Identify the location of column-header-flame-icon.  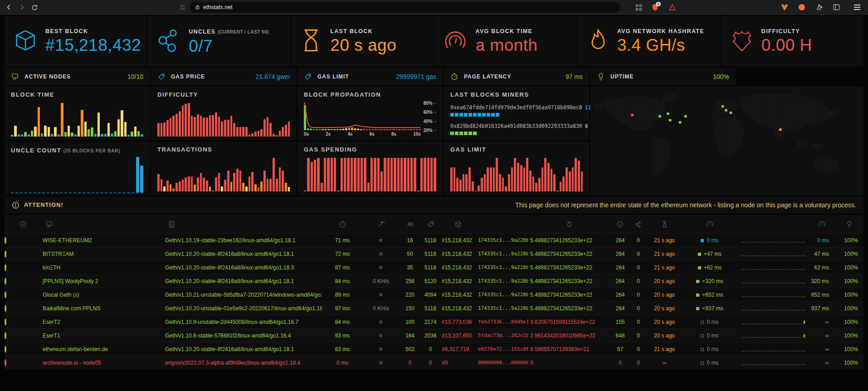
(569, 224).